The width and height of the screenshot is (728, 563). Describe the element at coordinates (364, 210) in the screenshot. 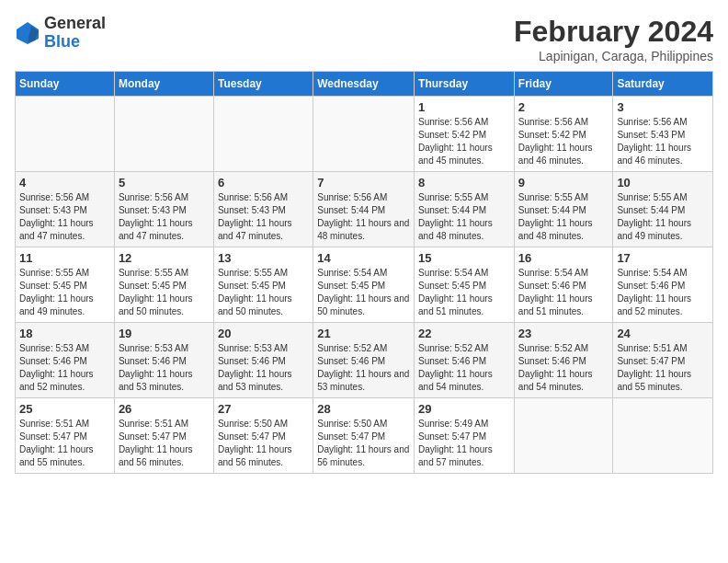

I see `calendar-week-row: 4Sunrise: 5:56 AMSunset: 5:43 PMDaylight…` at that location.